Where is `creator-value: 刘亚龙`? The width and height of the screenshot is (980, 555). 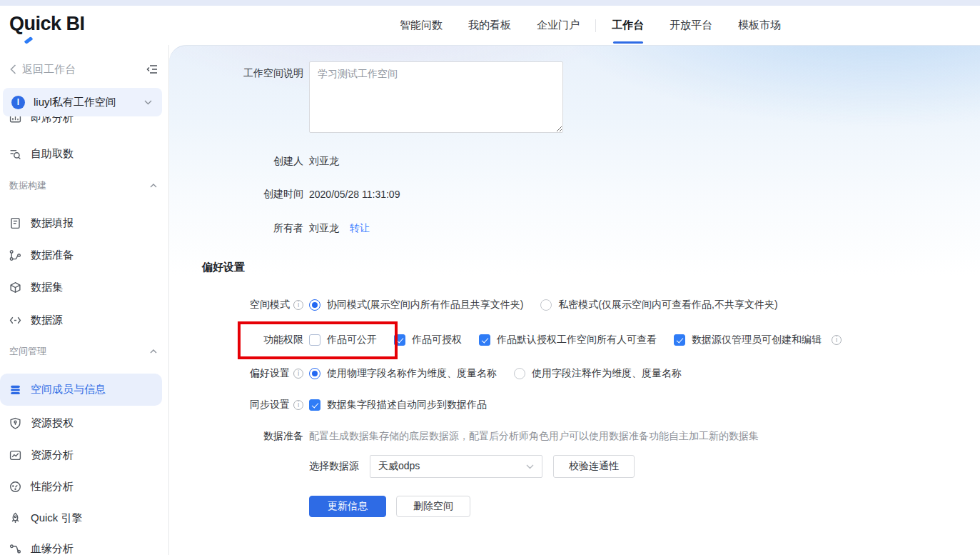 creator-value: 刘亚龙 is located at coordinates (324, 161).